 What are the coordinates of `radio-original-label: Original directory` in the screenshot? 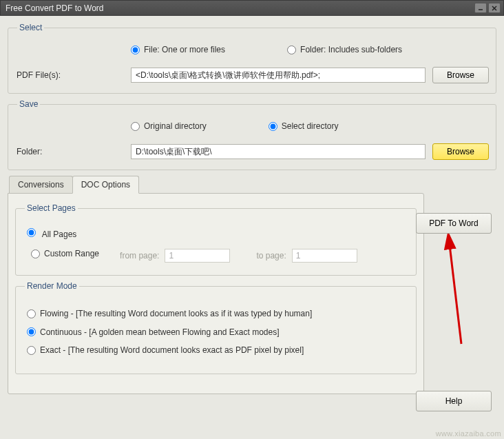 It's located at (175, 126).